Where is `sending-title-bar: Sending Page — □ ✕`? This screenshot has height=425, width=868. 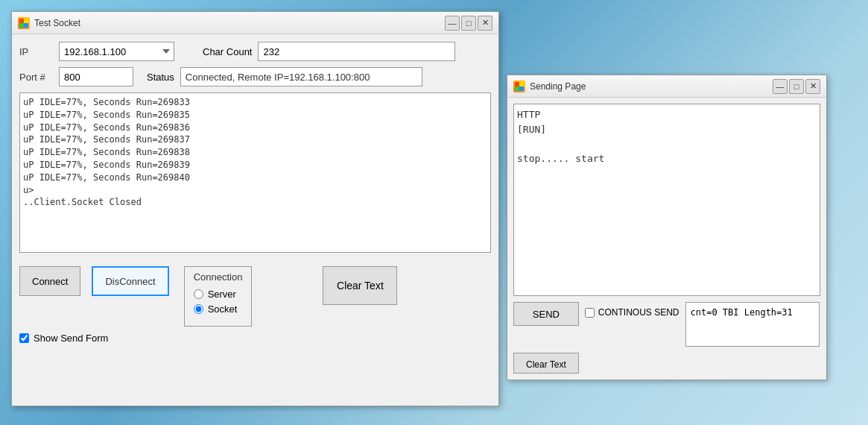 sending-title-bar: Sending Page — □ ✕ is located at coordinates (667, 86).